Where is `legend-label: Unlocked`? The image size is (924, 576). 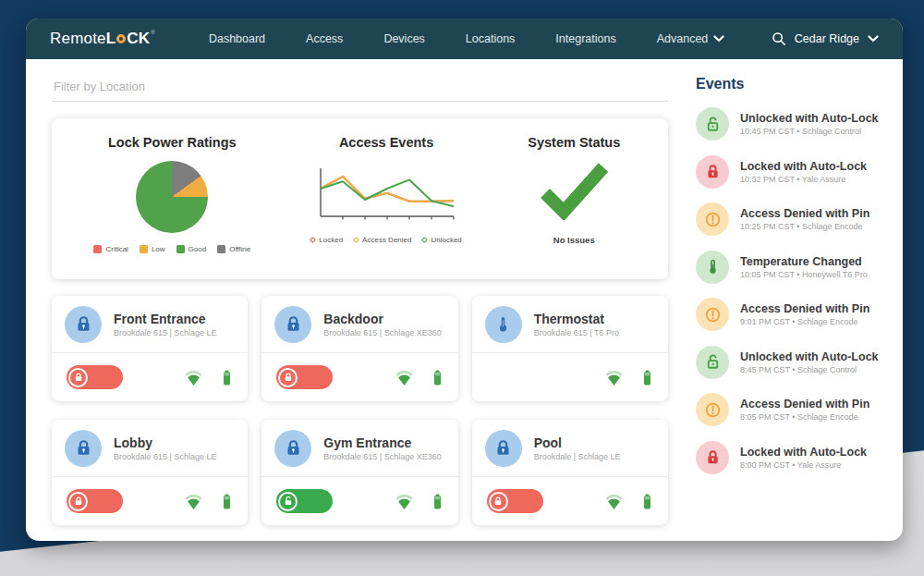
legend-label: Unlocked is located at coordinates (445, 240).